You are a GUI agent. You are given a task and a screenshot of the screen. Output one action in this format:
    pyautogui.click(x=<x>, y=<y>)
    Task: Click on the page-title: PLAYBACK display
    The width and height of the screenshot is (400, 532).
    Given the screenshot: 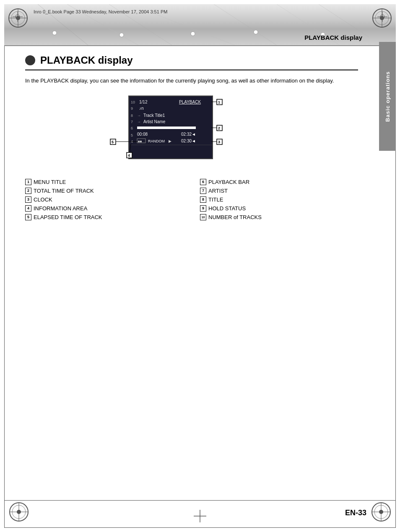 What is the action you would take?
    pyautogui.click(x=86, y=60)
    